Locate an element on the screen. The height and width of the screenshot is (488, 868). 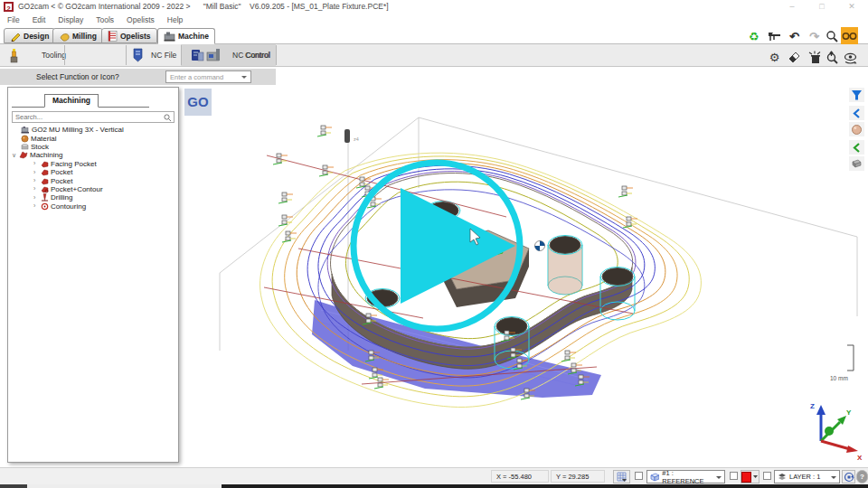
scale-ruler: 10 mm is located at coordinates (842, 363).